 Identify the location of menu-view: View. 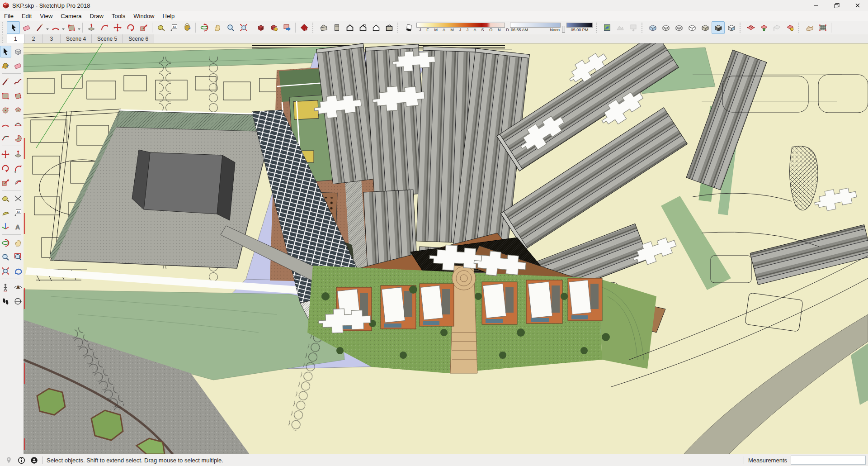
(46, 16).